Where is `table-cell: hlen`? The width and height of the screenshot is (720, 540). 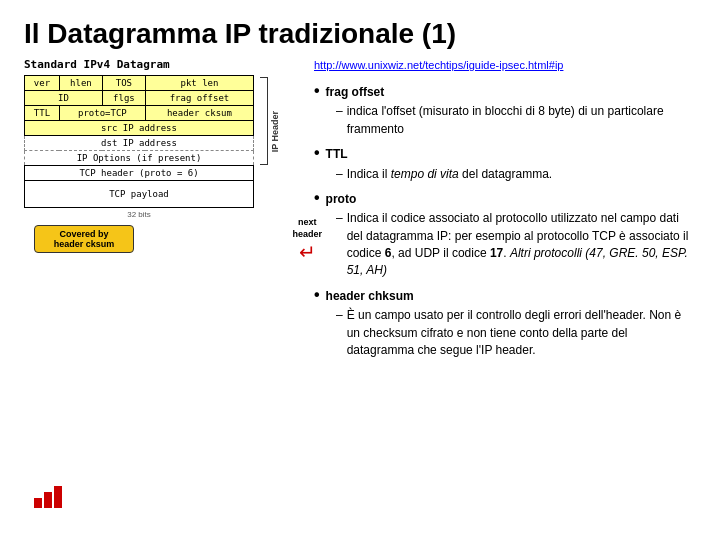
table-cell: hlen is located at coordinates (80, 84).